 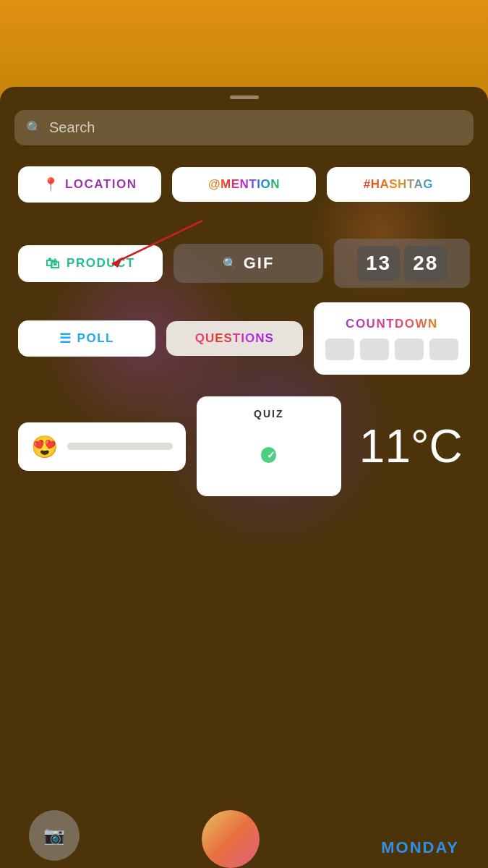 I want to click on location-label: LOCATION, so click(x=101, y=184).